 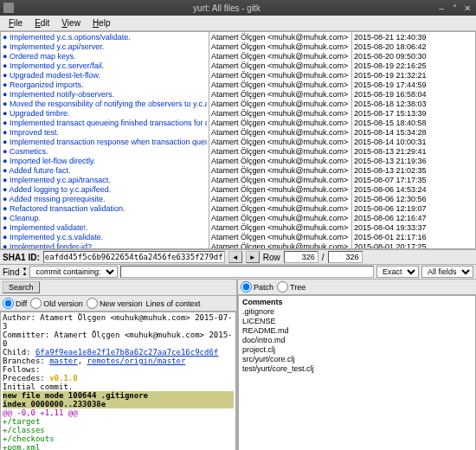 I want to click on commit-row: Implemented notify-observers., so click(x=105, y=95).